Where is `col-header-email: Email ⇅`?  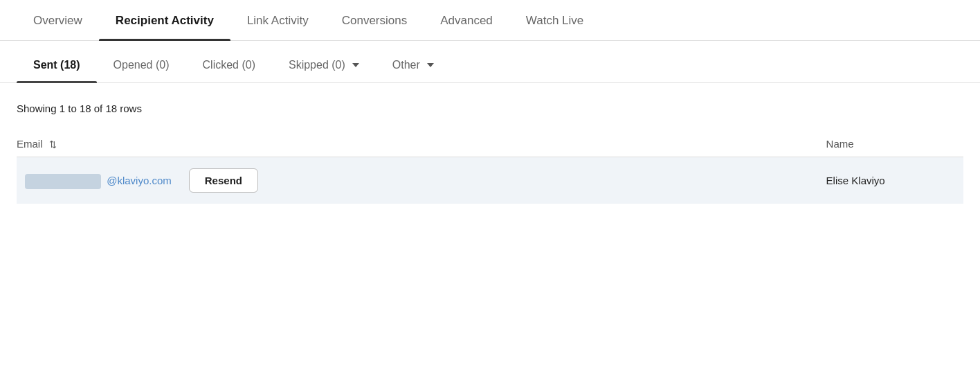 col-header-email: Email ⇅ is located at coordinates (417, 144).